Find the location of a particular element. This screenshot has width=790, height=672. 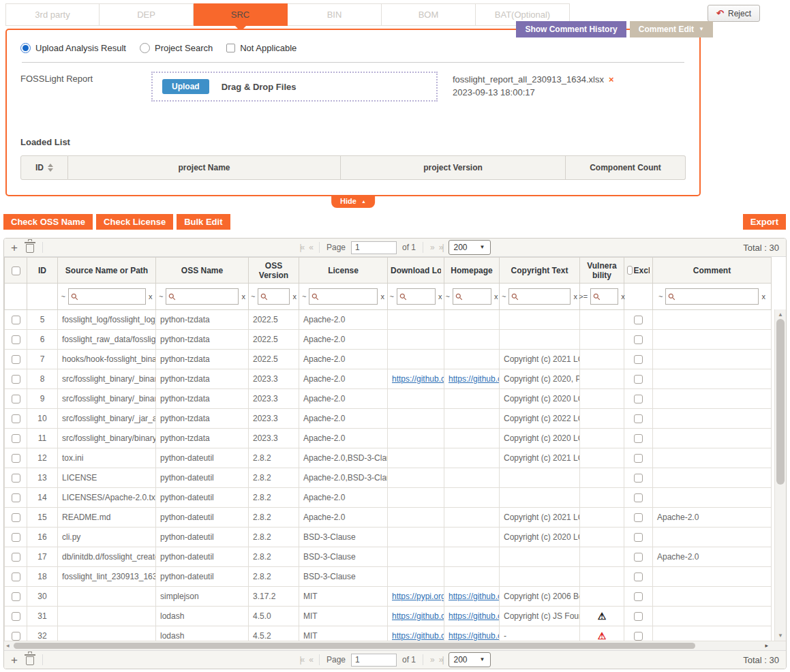

hide-panel-button: Hide ▲ is located at coordinates (353, 202).